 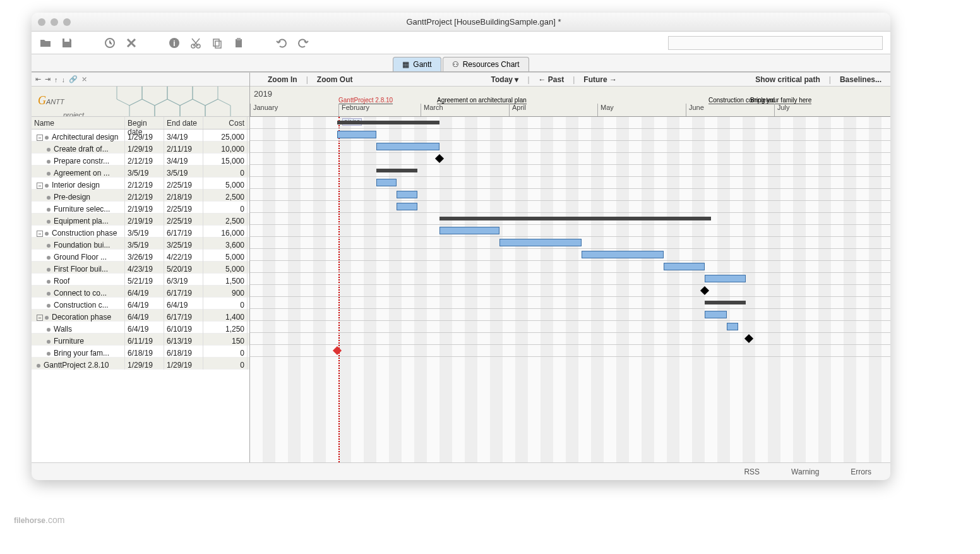 What do you see at coordinates (225, 135) in the screenshot?
I see `task-cost: 25,000` at bounding box center [225, 135].